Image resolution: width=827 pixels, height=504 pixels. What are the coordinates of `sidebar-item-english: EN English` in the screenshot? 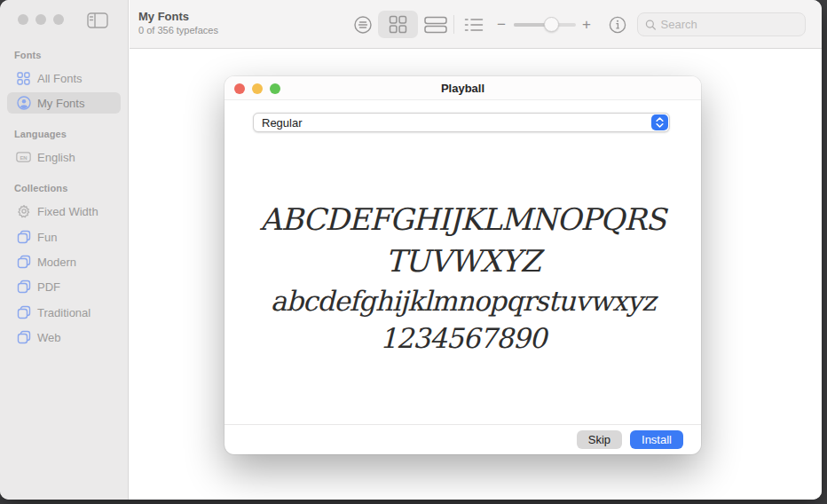 It's located at (64, 157).